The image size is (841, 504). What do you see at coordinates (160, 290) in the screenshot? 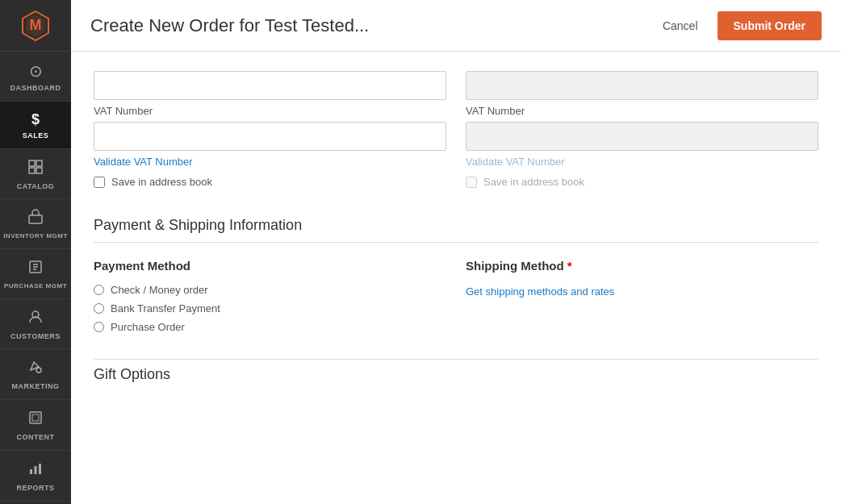
I see `check-money-label: Check / Money order` at bounding box center [160, 290].